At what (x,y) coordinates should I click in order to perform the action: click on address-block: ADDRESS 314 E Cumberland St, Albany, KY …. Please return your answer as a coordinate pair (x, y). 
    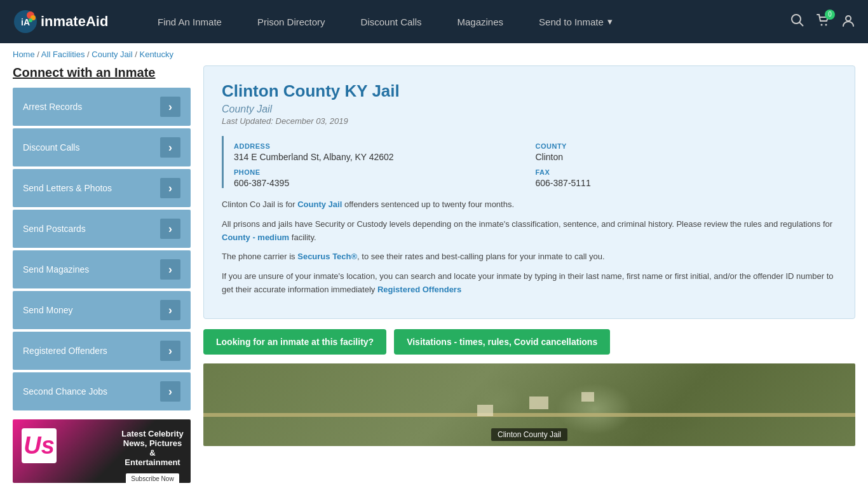
    Looking at the image, I should click on (385, 149).